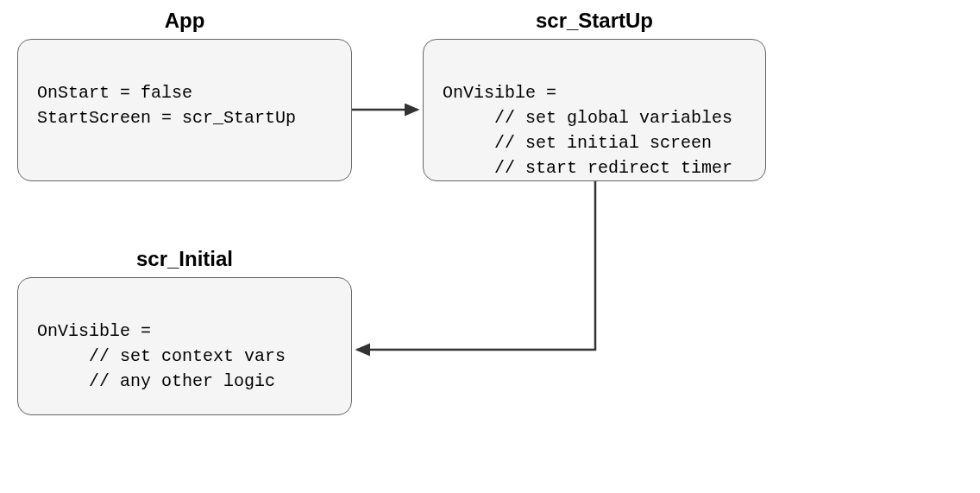  What do you see at coordinates (594, 111) in the screenshot?
I see `node-startup-box: OnVisible = // set global variables // s…` at bounding box center [594, 111].